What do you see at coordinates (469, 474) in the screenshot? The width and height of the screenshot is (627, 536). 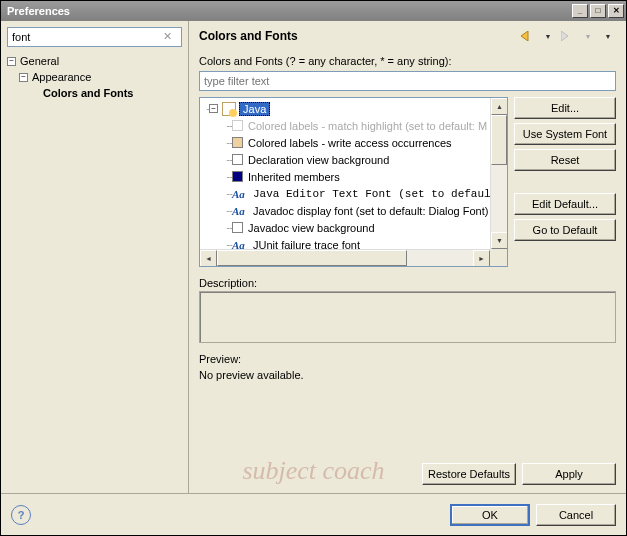 I see `restore-defaults-button: Restore Defaults` at bounding box center [469, 474].